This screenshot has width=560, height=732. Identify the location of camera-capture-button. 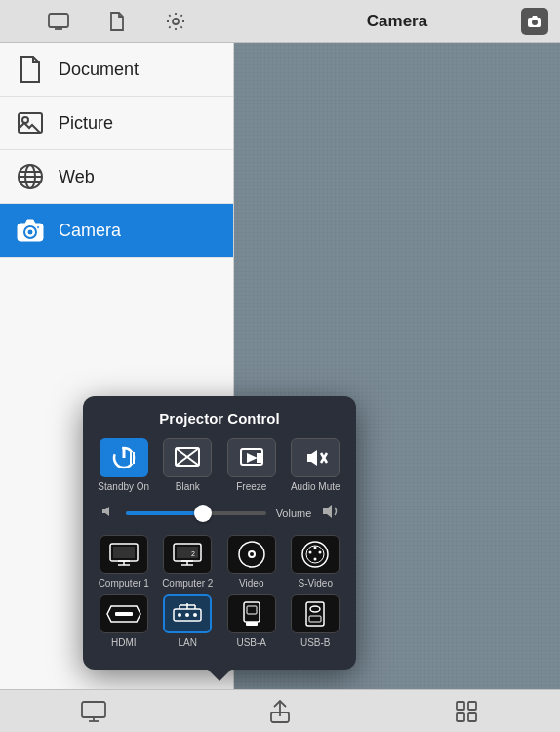
(535, 21).